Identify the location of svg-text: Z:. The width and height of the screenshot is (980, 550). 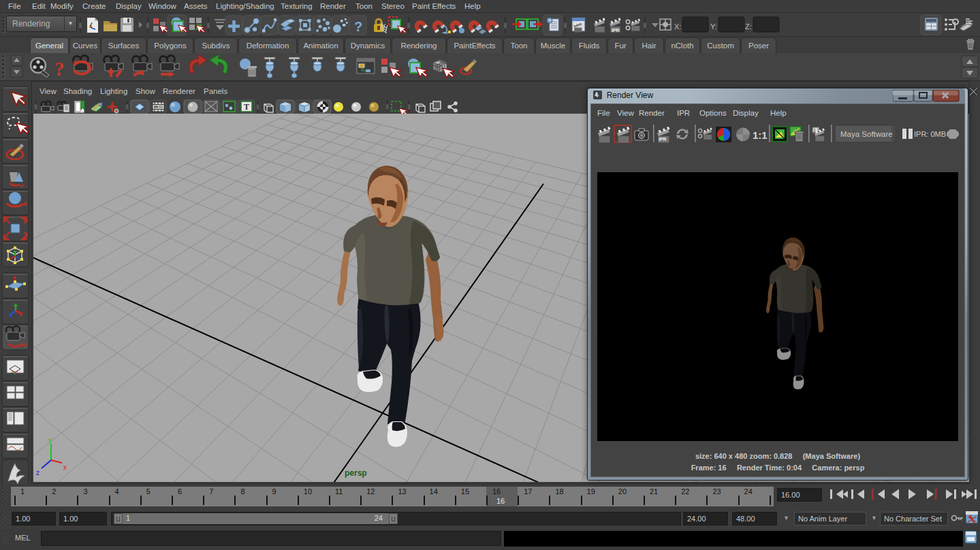
(748, 27).